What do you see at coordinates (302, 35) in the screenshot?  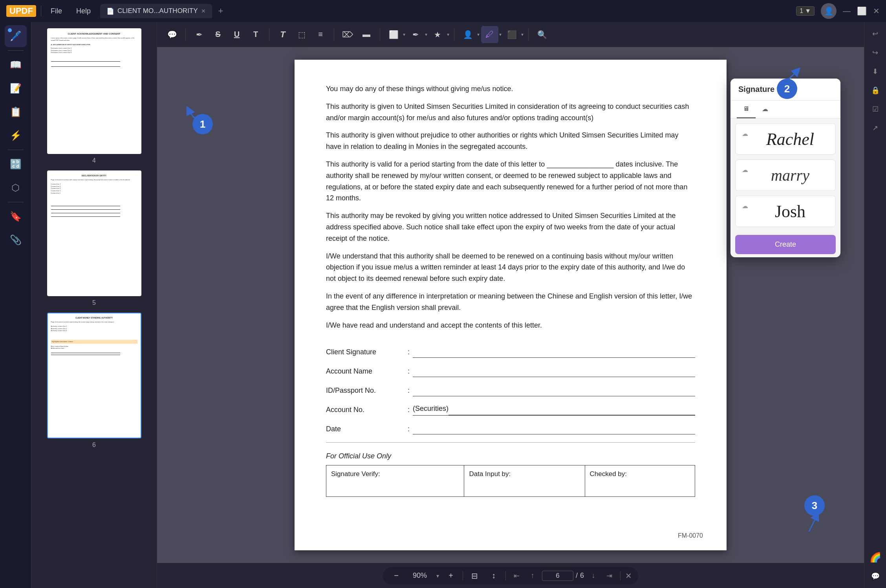 I see `textbox-tool-btn: ⬚` at bounding box center [302, 35].